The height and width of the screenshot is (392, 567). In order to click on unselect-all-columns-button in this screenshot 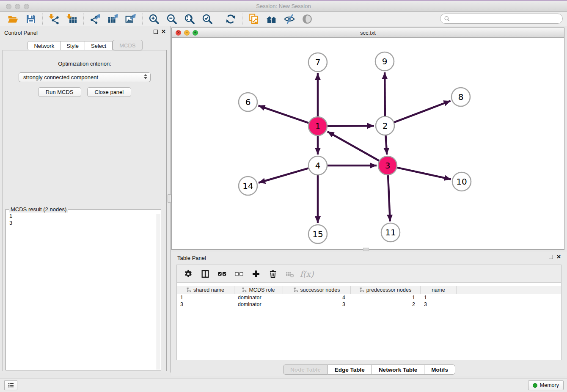, I will do `click(239, 274)`.